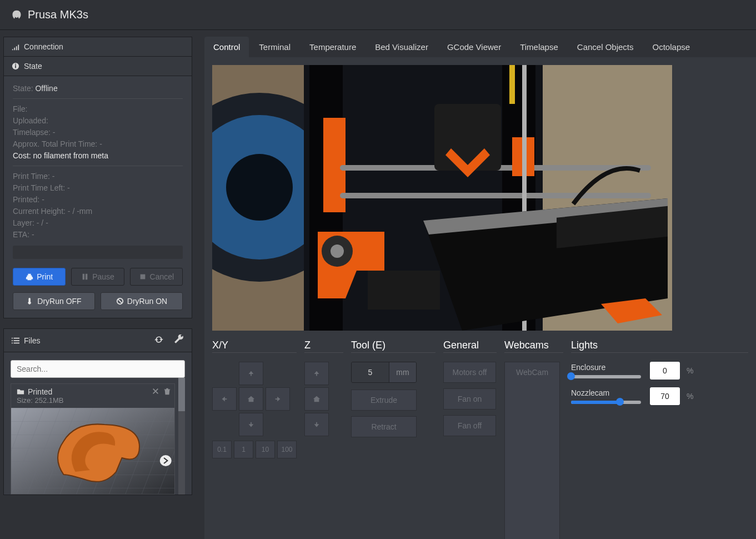 Image resolution: width=756 pixels, height=539 pixels. I want to click on print-time-left-value: -, so click(69, 188).